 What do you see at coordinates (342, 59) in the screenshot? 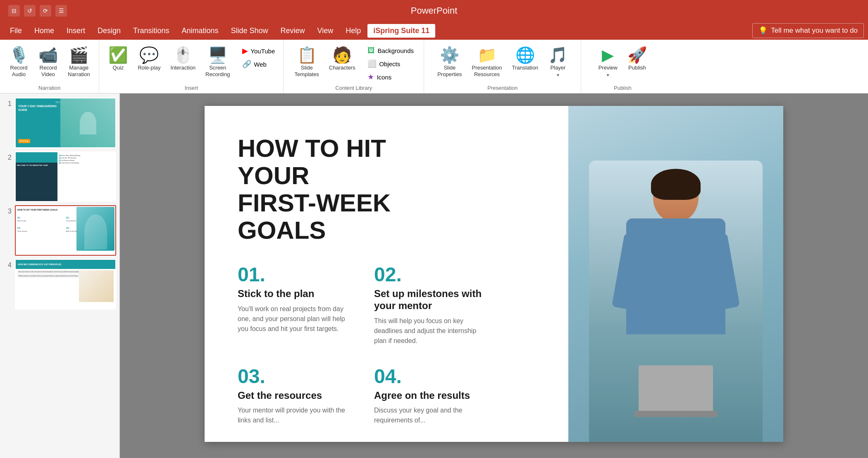
I see `characters-button: 🧑 Characters` at bounding box center [342, 59].